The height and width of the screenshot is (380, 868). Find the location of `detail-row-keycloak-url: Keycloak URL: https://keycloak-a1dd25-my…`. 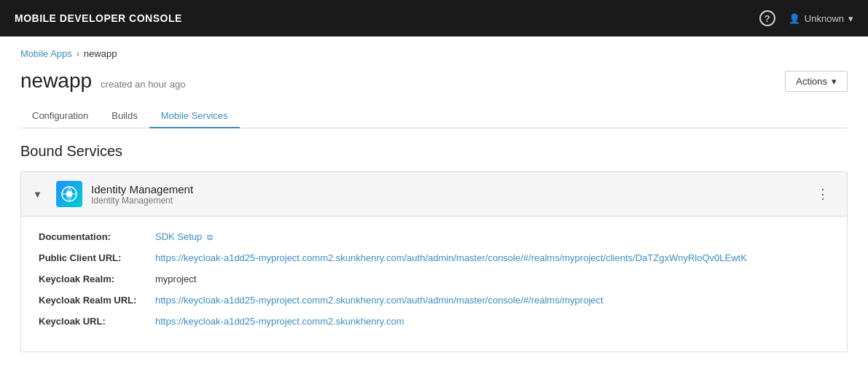

detail-row-keycloak-url: Keycloak URL: https://keycloak-a1dd25-my… is located at coordinates (434, 321).